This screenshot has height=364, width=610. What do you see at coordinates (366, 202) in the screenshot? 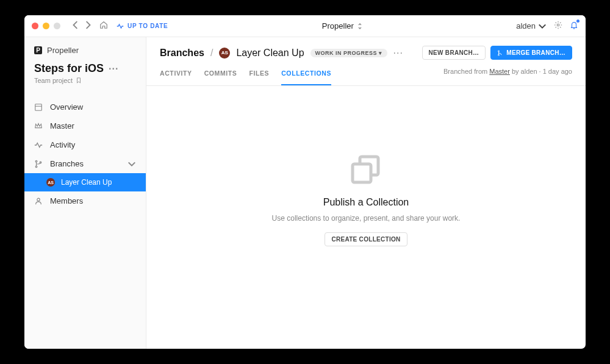
I see `empty-title: Publish a Collection` at bounding box center [366, 202].